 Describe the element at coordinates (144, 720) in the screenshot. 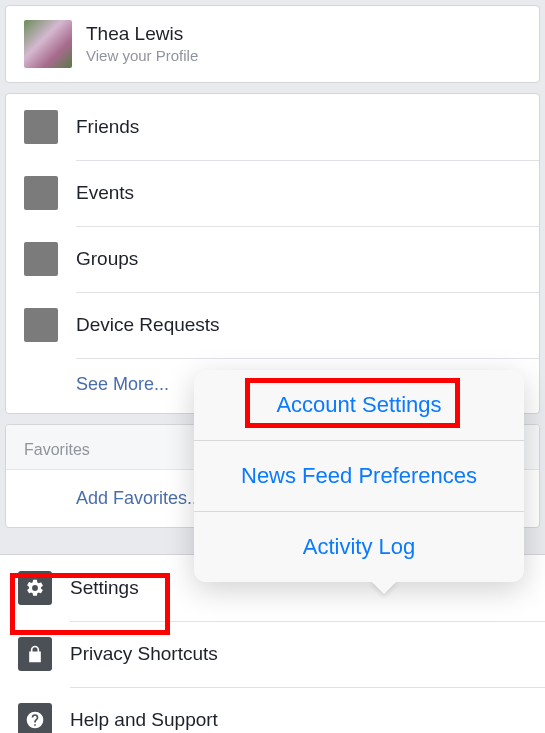

I see `help-label: Help and Support` at that location.